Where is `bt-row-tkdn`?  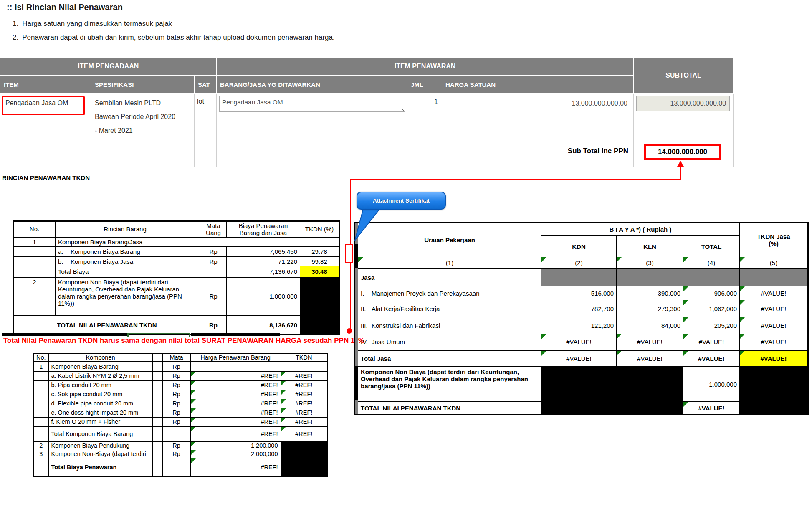
bt-row-tkdn is located at coordinates (304, 367).